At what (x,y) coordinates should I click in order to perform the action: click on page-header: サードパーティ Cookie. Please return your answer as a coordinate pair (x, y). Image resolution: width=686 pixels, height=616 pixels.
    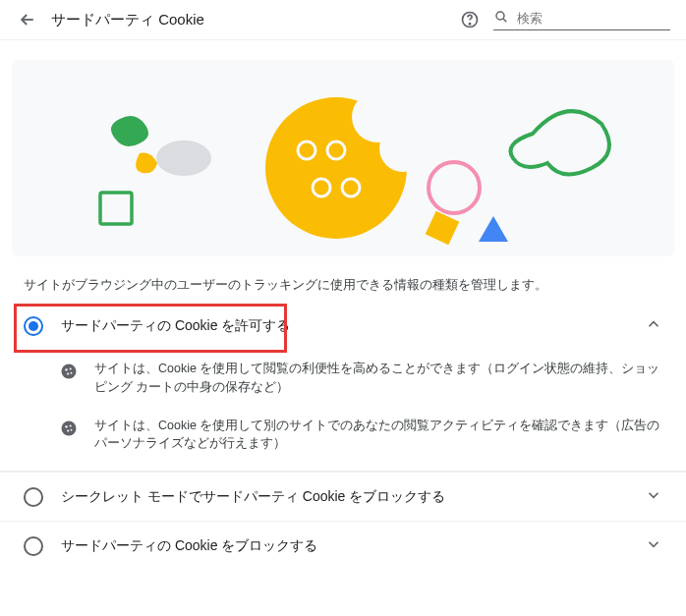
    Looking at the image, I should click on (343, 20).